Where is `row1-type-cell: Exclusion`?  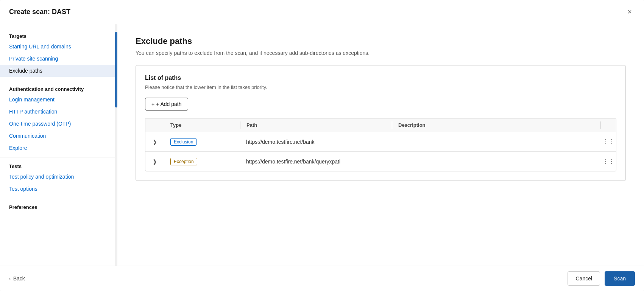
row1-type-cell: Exclusion is located at coordinates (202, 142).